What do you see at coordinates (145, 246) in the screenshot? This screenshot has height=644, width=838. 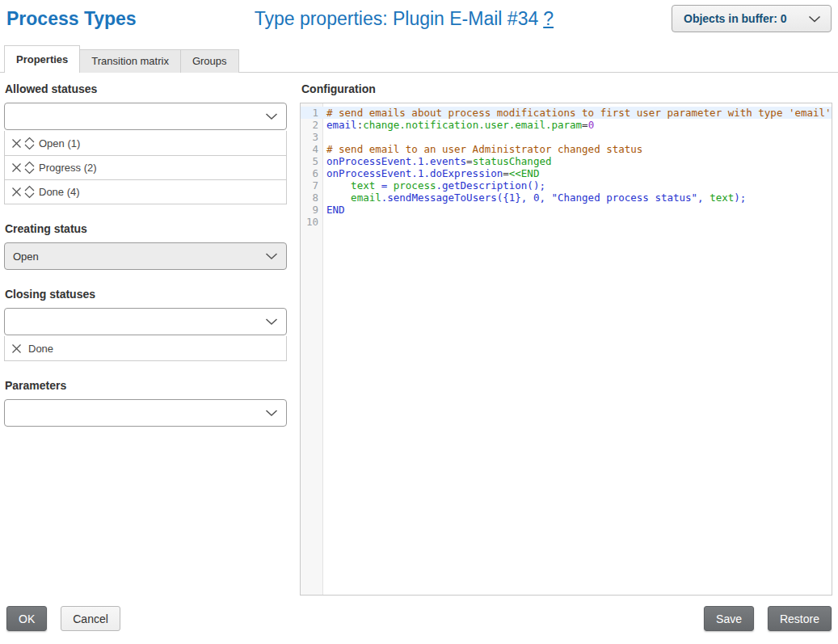 I see `creating-status-section: Creating status Open` at bounding box center [145, 246].